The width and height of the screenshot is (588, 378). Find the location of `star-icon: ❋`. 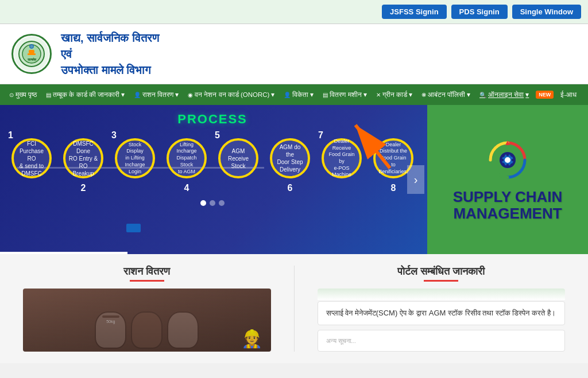

star-icon: ❋ is located at coordinates (424, 95).